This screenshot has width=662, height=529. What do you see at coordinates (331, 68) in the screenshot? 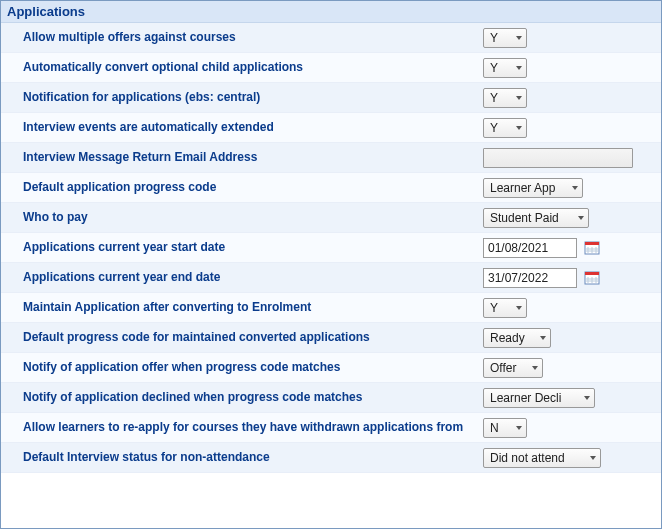
I see `row-auto-convert-optional: Automatically convert optional child app…` at bounding box center [331, 68].